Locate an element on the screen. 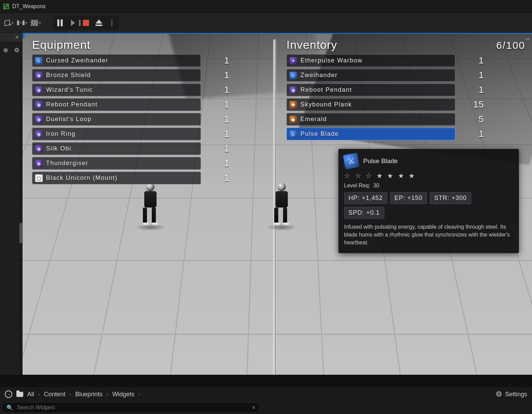 This screenshot has height=414, width=532. stop-button is located at coordinates (86, 23).